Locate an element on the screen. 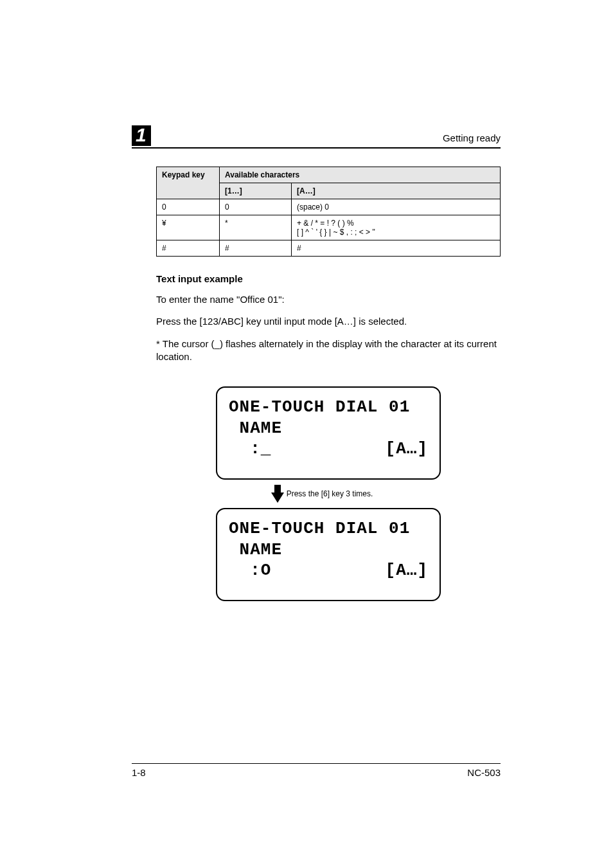 This screenshot has height=868, width=613. section-heading: Text input example is located at coordinates (328, 279).